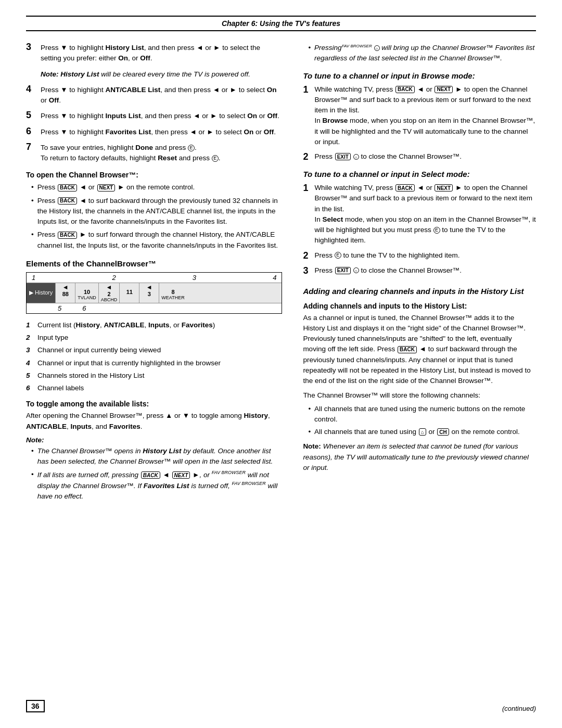  Describe the element at coordinates (419, 271) in the screenshot. I see `select-step-3: 3 Press EXIT ○ to close the Channel Brow…` at that location.